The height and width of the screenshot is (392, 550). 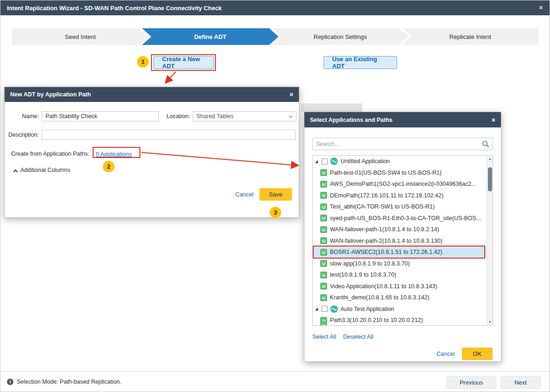 I want to click on info-icon: i, so click(x=10, y=382).